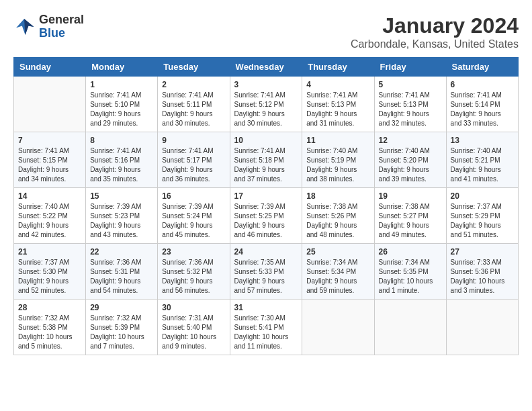 This screenshot has height=411, width=532. I want to click on day-number: 21, so click(50, 252).